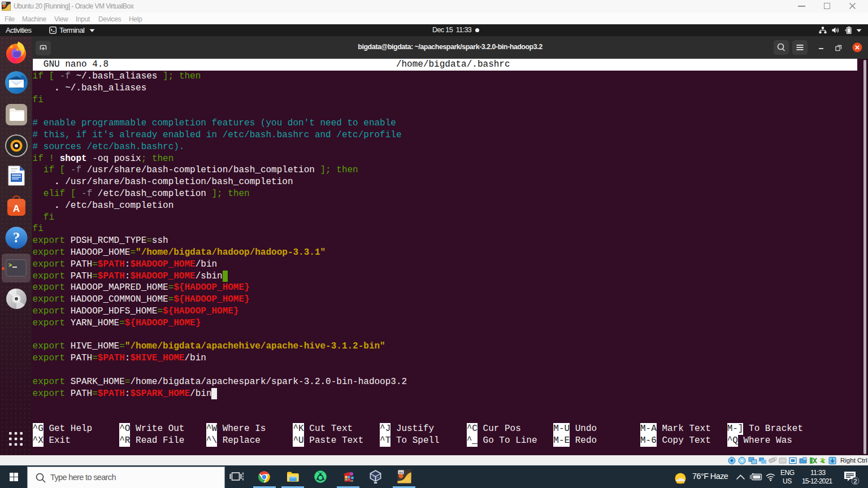 This screenshot has height=488, width=868. I want to click on svg-text: 64, so click(401, 473).